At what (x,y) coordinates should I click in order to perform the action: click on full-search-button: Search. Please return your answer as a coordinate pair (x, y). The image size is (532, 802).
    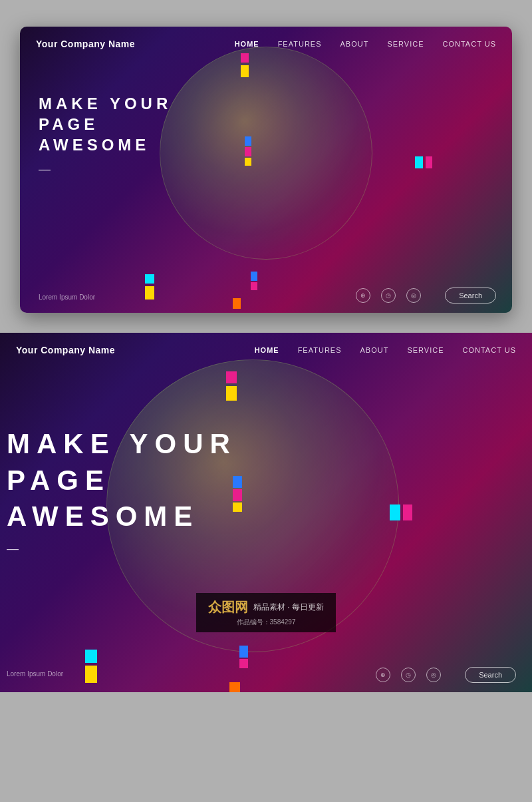
    Looking at the image, I should click on (491, 675).